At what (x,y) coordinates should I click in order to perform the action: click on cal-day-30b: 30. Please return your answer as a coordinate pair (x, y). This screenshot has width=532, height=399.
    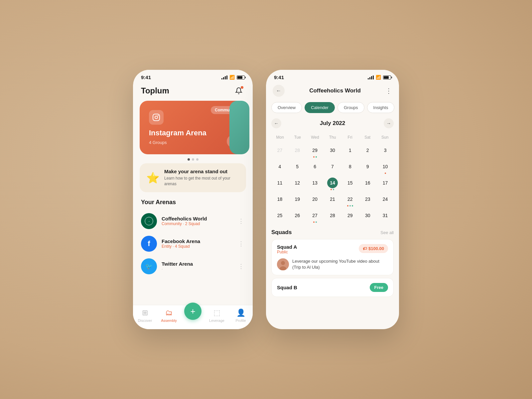
    Looking at the image, I should click on (368, 217).